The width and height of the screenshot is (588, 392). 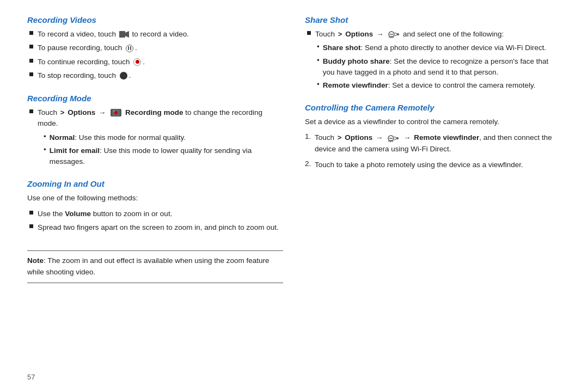 I want to click on list-number: 1., so click(x=310, y=136).